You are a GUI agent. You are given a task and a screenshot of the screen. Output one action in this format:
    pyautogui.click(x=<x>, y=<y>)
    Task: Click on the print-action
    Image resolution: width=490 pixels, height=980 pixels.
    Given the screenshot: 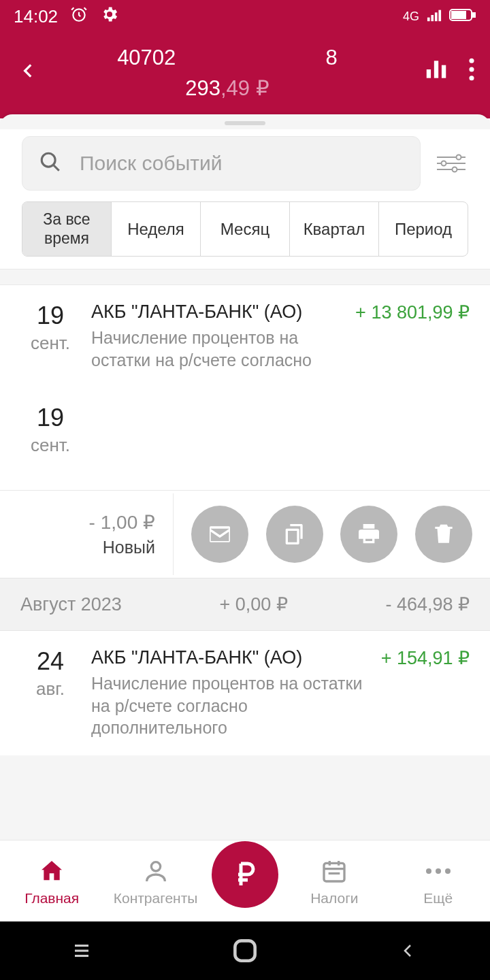 What is the action you would take?
    pyautogui.click(x=369, y=534)
    